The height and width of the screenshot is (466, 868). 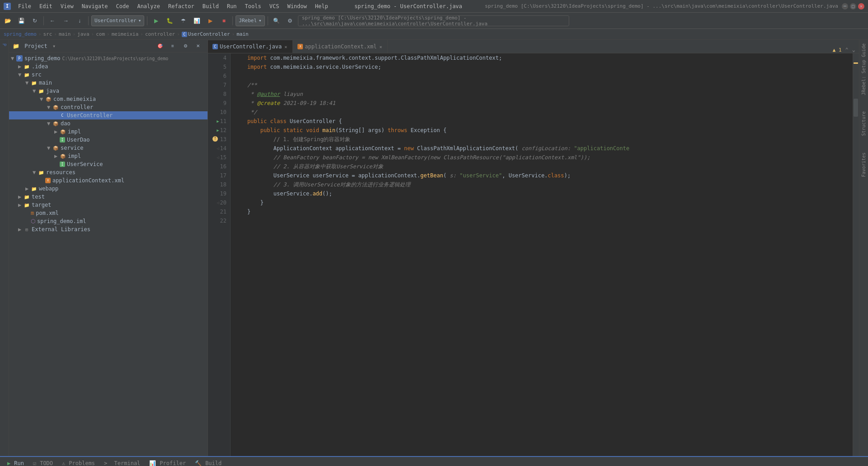 What do you see at coordinates (108, 156) in the screenshot?
I see `tree-service-impl: ▶ 📦 impl` at bounding box center [108, 156].